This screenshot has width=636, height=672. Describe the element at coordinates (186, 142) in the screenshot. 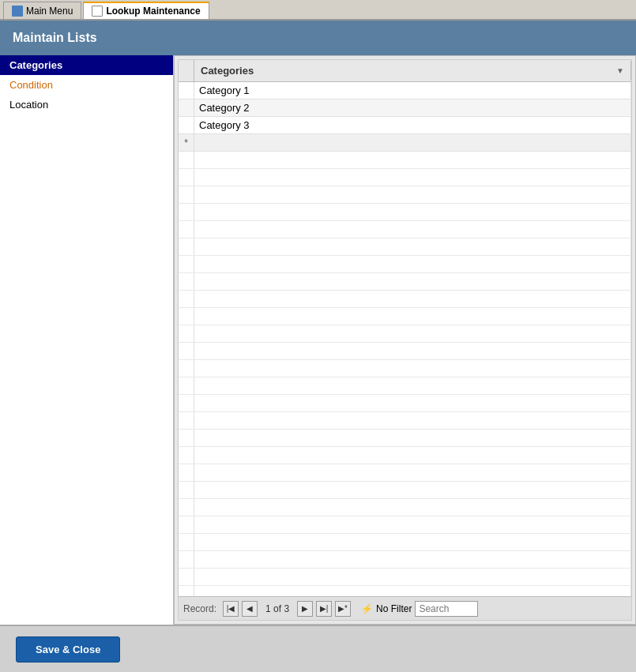

I see `new-row-marker: *` at that location.